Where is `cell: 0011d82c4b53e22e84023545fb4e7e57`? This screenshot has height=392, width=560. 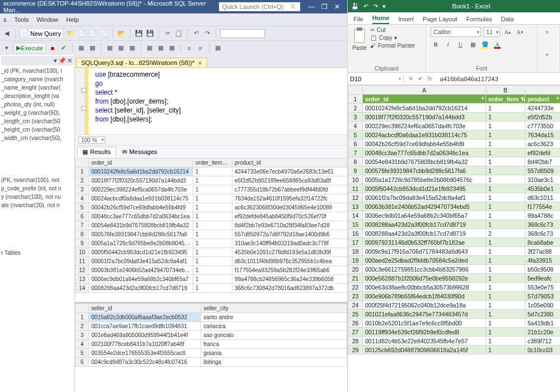
cell: 0011d82c4b53e22e84023545fb4e7e57 is located at coordinates (424, 341).